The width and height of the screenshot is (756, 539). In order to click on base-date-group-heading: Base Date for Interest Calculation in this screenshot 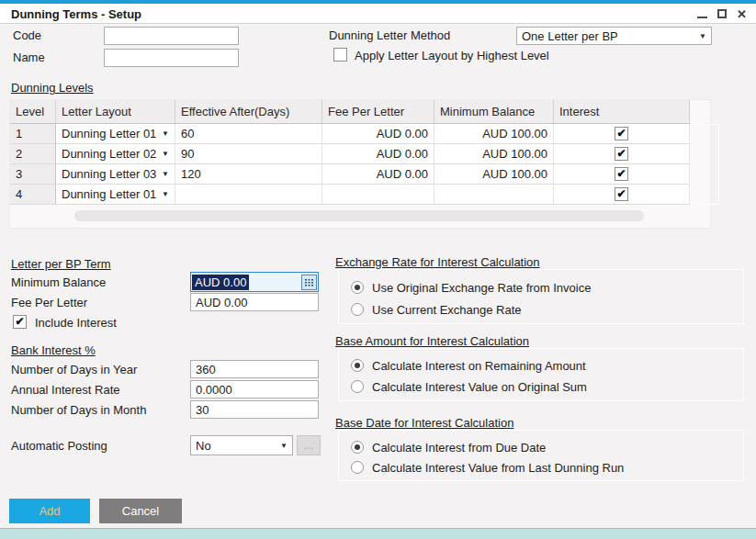, I will do `click(424, 422)`.